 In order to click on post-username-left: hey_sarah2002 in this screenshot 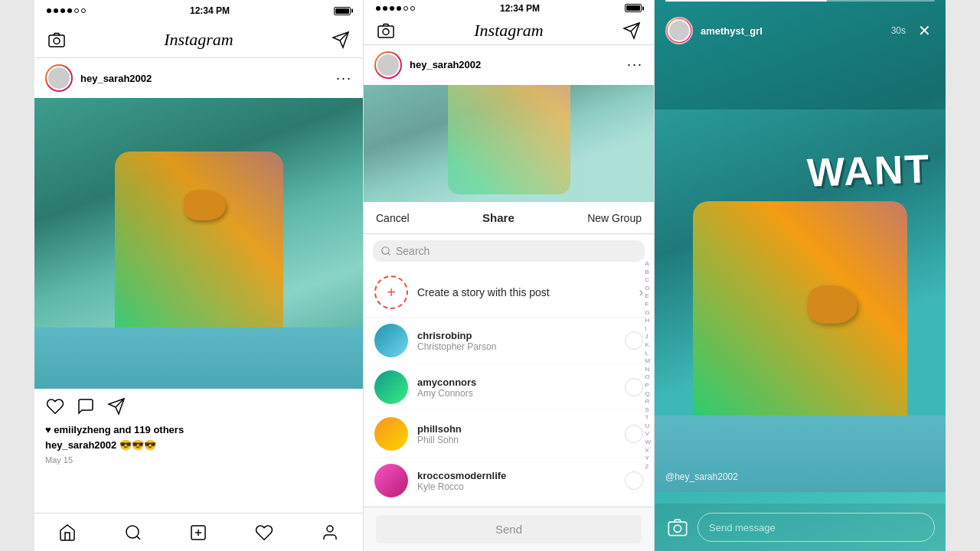, I will do `click(204, 78)`.